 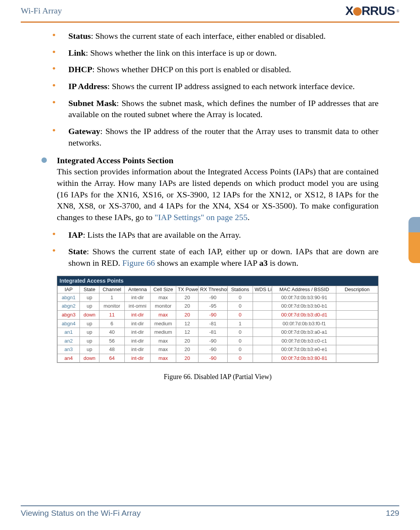 What do you see at coordinates (210, 512) in the screenshot?
I see `page-footer: Viewing Status on the Wi-Fi Array 129` at bounding box center [210, 512].